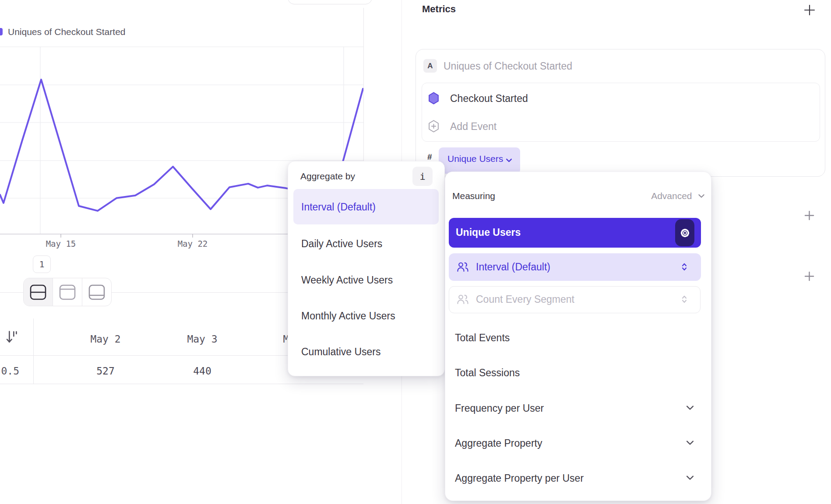 This screenshot has height=504, width=831. Describe the element at coordinates (67, 292) in the screenshot. I see `layout-header-icon` at that location.